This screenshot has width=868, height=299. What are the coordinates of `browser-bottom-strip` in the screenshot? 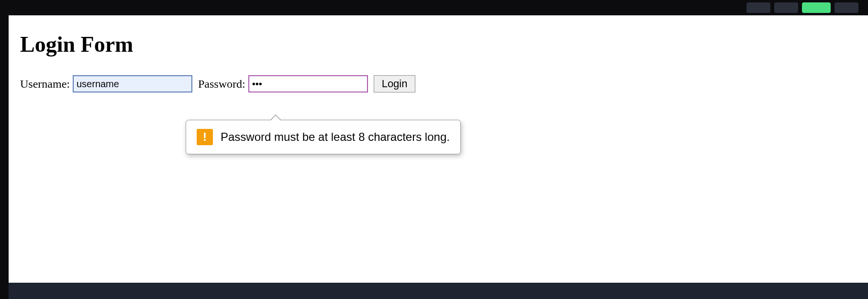 It's located at (438, 291).